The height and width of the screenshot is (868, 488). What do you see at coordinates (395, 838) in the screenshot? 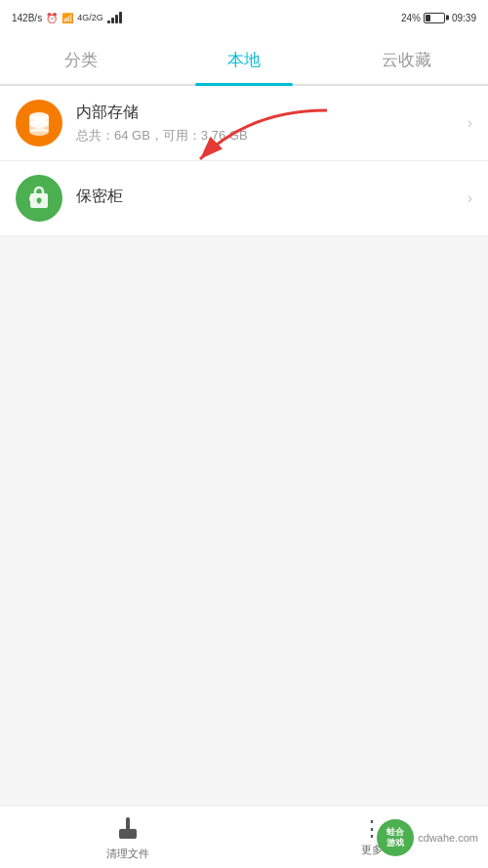
I see `watermark-logo: 蛙合游戏` at bounding box center [395, 838].